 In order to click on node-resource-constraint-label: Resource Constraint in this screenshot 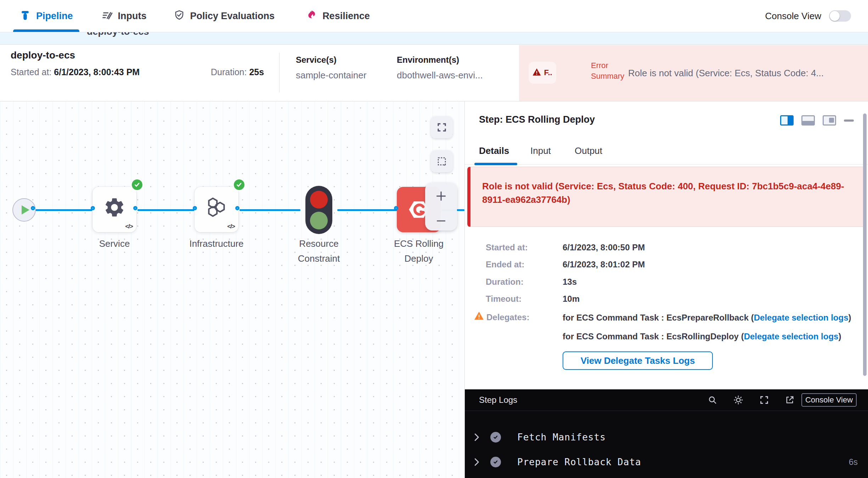, I will do `click(319, 251)`.